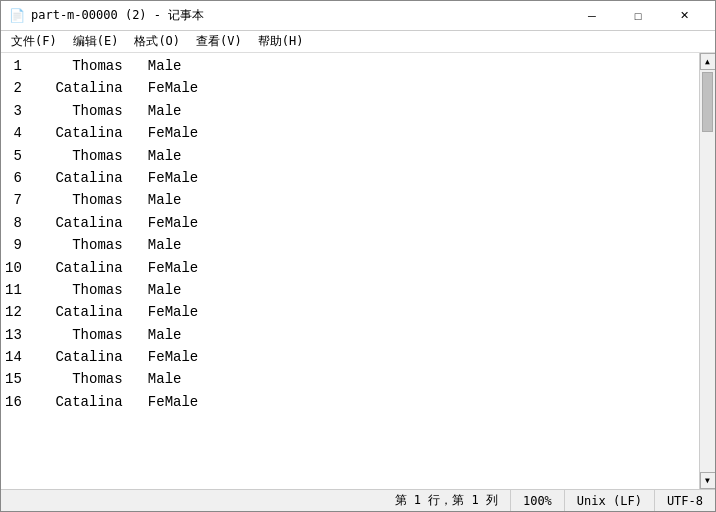 This screenshot has width=716, height=512. I want to click on close-button: ✕, so click(684, 16).